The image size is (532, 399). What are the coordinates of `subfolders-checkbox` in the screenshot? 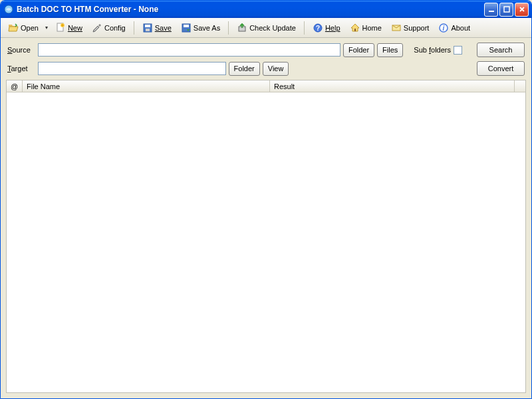 It's located at (458, 51).